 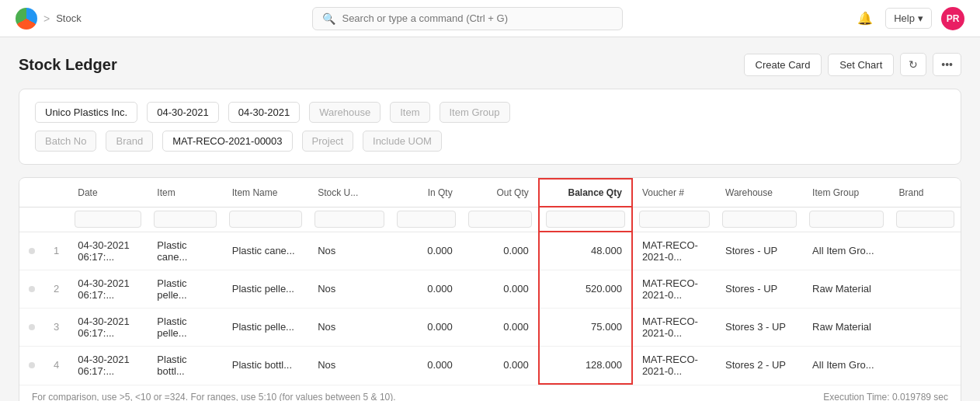 I want to click on filter-row-1: Unico Plastics Inc. 04-30-2021 04-30-202…, so click(x=490, y=112).